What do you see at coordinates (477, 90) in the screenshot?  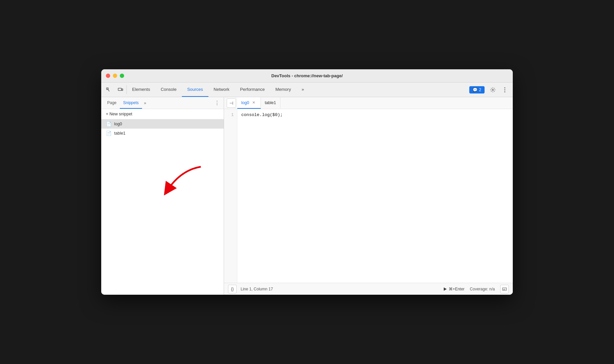 I see `chat-button: 💬 2` at bounding box center [477, 90].